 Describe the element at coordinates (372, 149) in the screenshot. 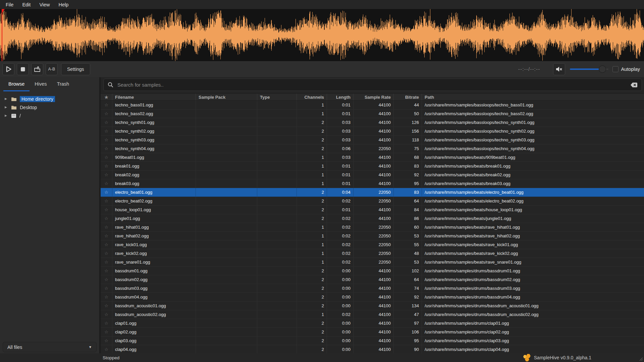

I see `table-row: ☆techno_synth04.ogg20:062205075/usr/shar…` at that location.